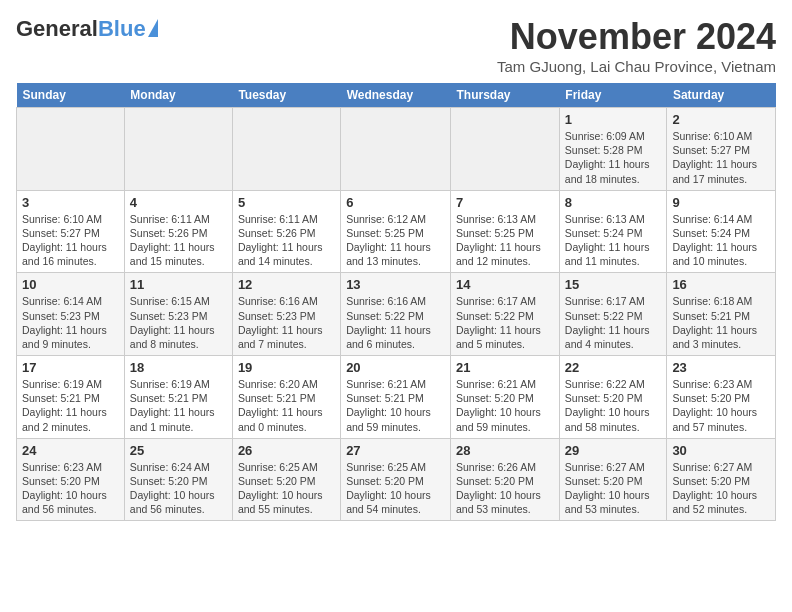  Describe the element at coordinates (70, 202) in the screenshot. I see `day-number: 3` at that location.